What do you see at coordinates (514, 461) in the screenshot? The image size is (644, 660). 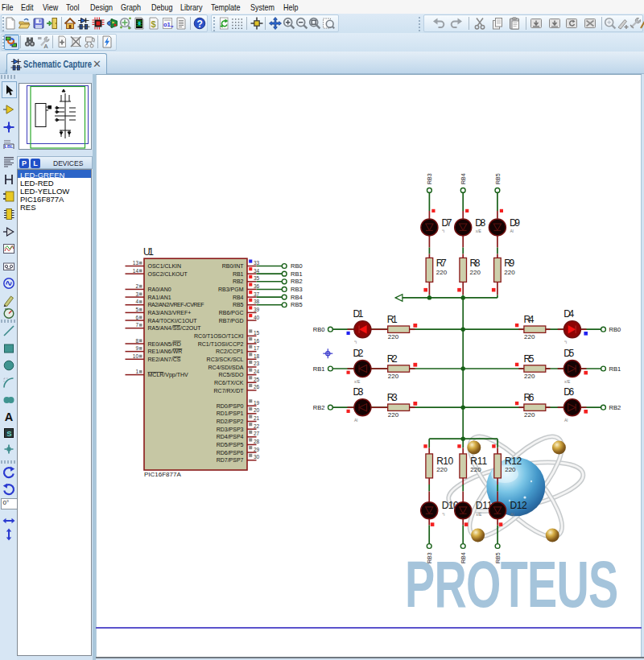 I see `svg-text: R12` at bounding box center [514, 461].